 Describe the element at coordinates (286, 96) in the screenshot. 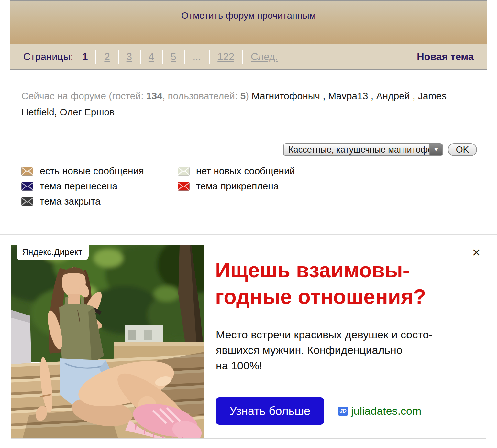

I see `username-link: Магнитофоныч` at that location.